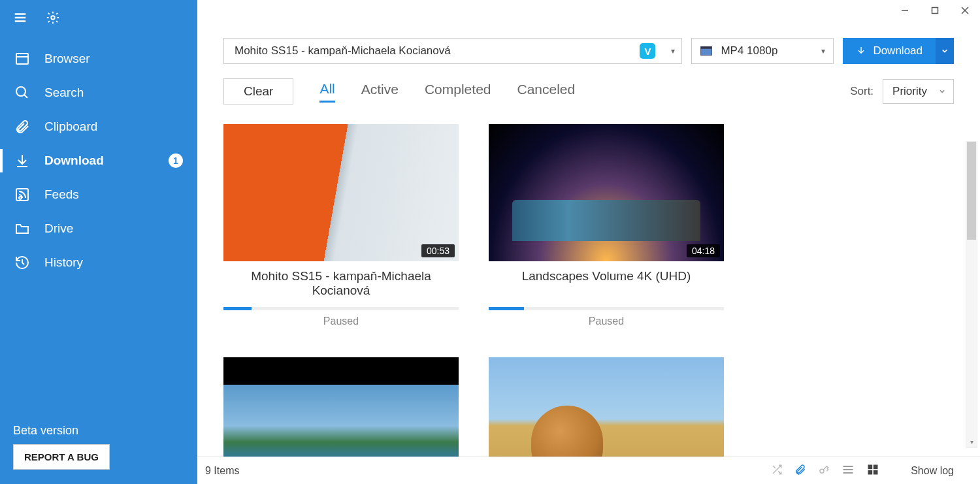  Describe the element at coordinates (458, 91) in the screenshot. I see `tab-completed: Completed` at that location.